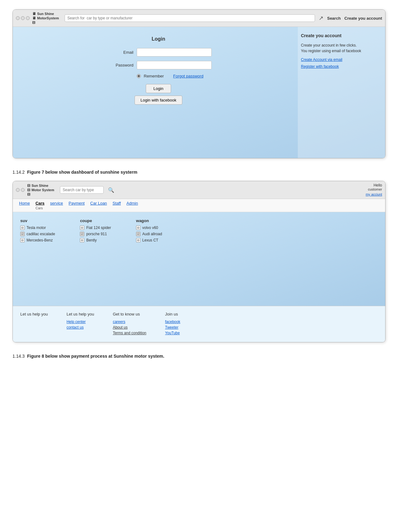 This screenshot has width=398, height=532. I want to click on dash-app-icon3: ⊟, so click(29, 194).